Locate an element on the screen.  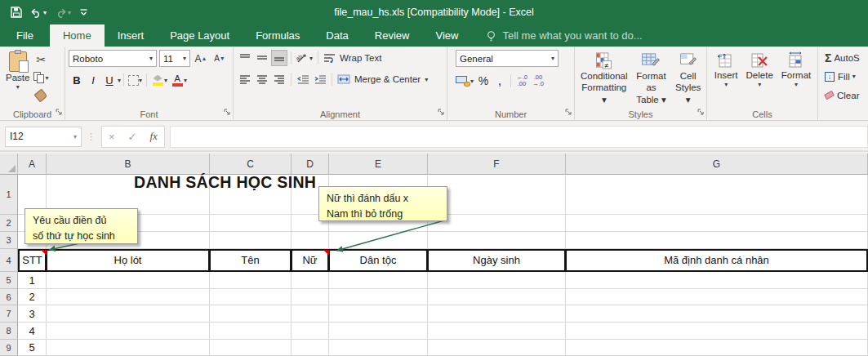
align-right-button is located at coordinates (279, 79).